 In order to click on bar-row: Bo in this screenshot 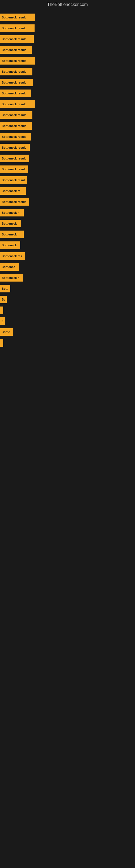, I will do `click(68, 300)`.